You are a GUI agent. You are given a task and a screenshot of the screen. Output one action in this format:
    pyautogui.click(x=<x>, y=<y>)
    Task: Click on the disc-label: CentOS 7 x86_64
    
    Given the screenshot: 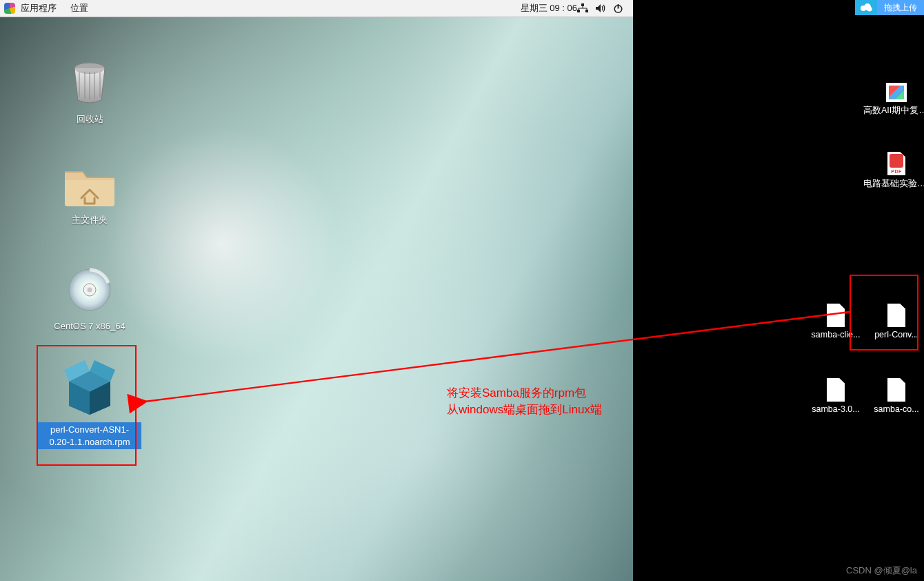 What is the action you would take?
    pyautogui.click(x=90, y=326)
    